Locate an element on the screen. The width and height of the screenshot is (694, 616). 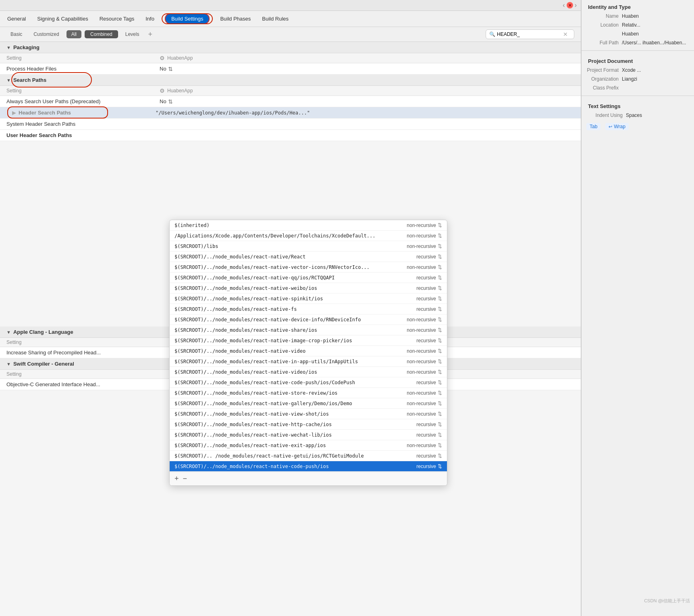
tab-build-rules: Build Rules is located at coordinates (275, 19).